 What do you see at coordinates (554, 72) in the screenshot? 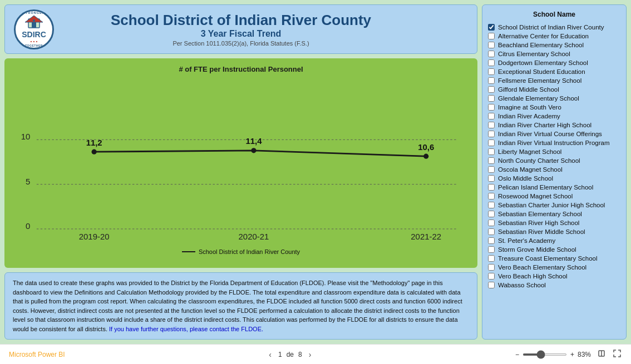
I see `school-list-item: Exceptional Student Education` at bounding box center [554, 72].